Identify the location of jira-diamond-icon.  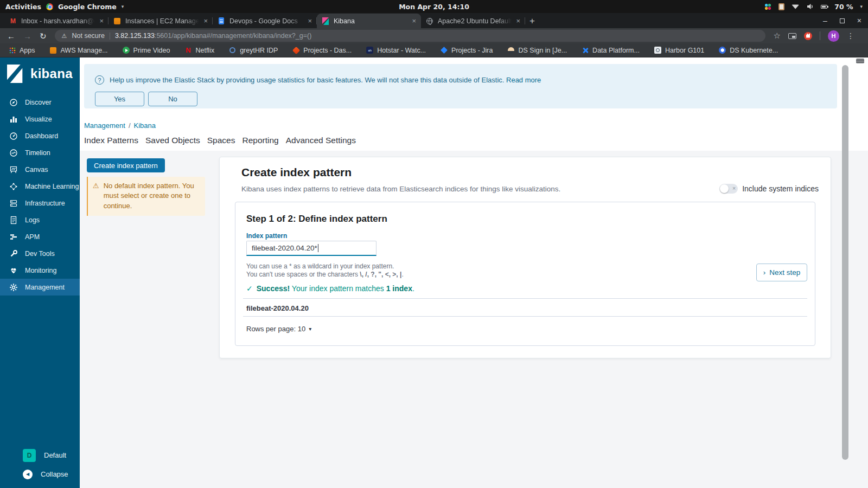
(444, 50).